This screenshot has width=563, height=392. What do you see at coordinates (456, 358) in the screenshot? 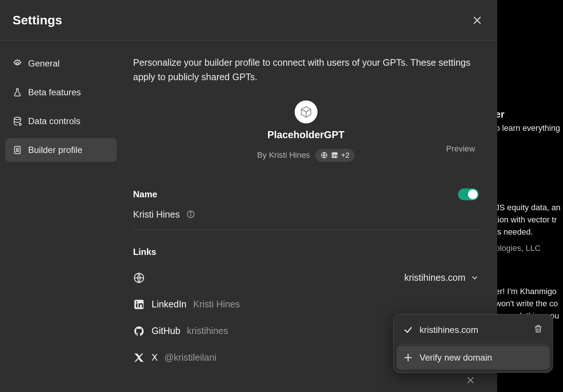
I see `verify-new-domain-label: Verify new domain` at bounding box center [456, 358].